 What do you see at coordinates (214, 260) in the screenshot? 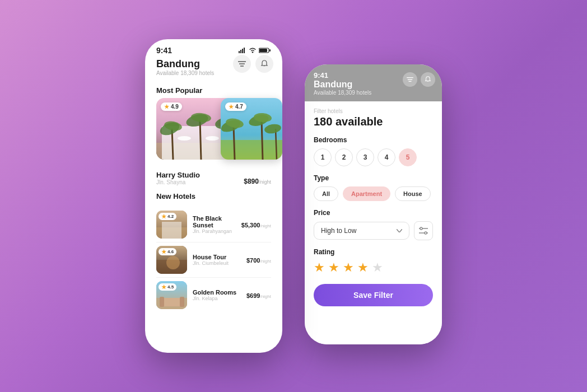
I see `hotel-item-2: ★ 4.6 House Tour Jln. Ciumbeleuit $70` at bounding box center [214, 260].